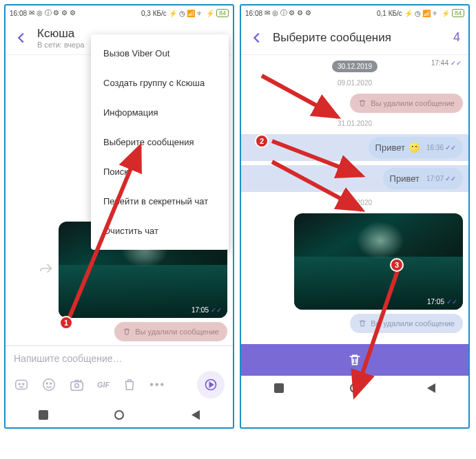  What do you see at coordinates (416, 147) in the screenshot?
I see `message-bubble: Привет 16:36 ✓✓` at bounding box center [416, 147].